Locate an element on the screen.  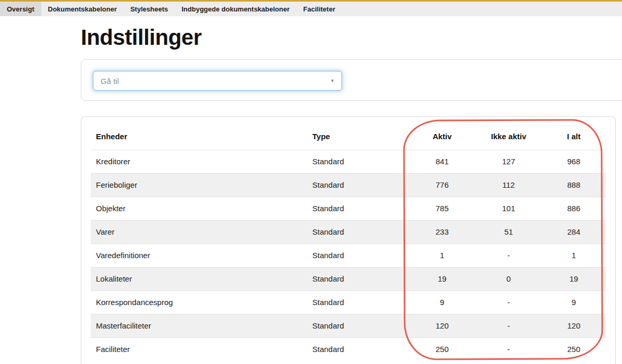
cell-i-alt: 886 is located at coordinates (574, 209).